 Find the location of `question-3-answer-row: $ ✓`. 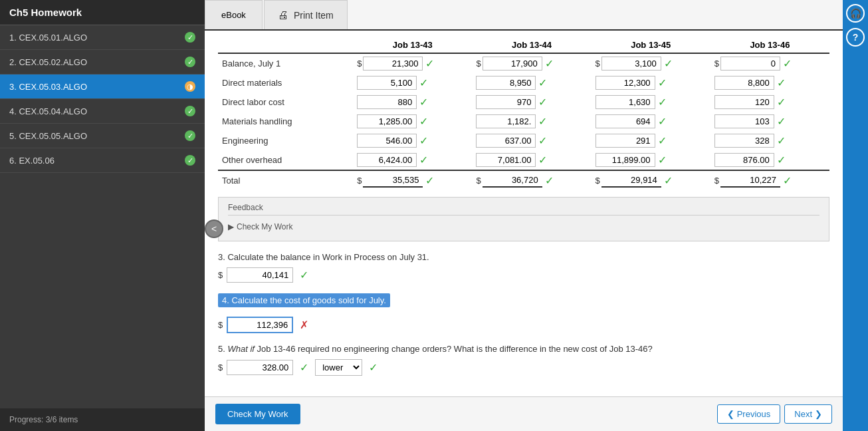

question-3-answer-row: $ ✓ is located at coordinates (524, 275).